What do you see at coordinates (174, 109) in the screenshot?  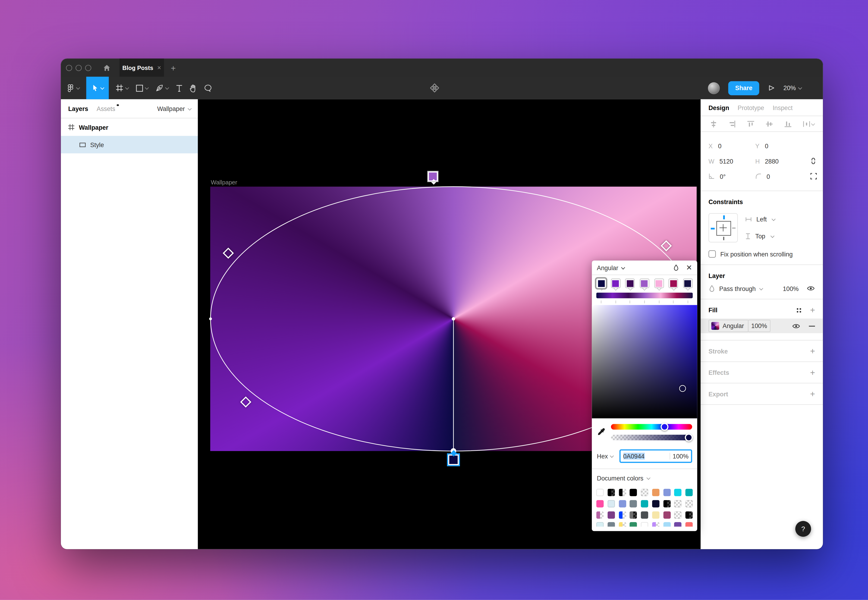 I see `page-selector: Wallpaper` at bounding box center [174, 109].